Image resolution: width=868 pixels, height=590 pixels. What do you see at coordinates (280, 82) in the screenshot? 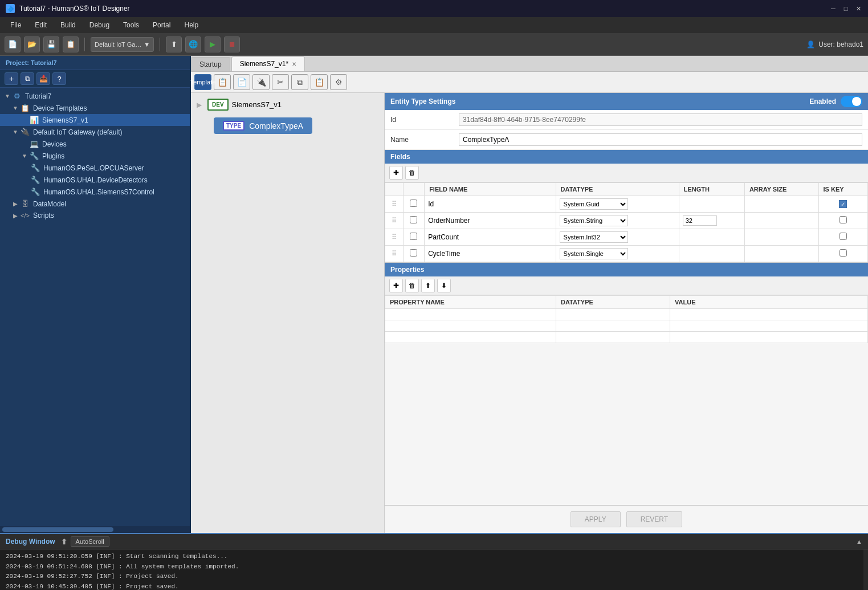
I see `scissors-button: ✂` at bounding box center [280, 82].